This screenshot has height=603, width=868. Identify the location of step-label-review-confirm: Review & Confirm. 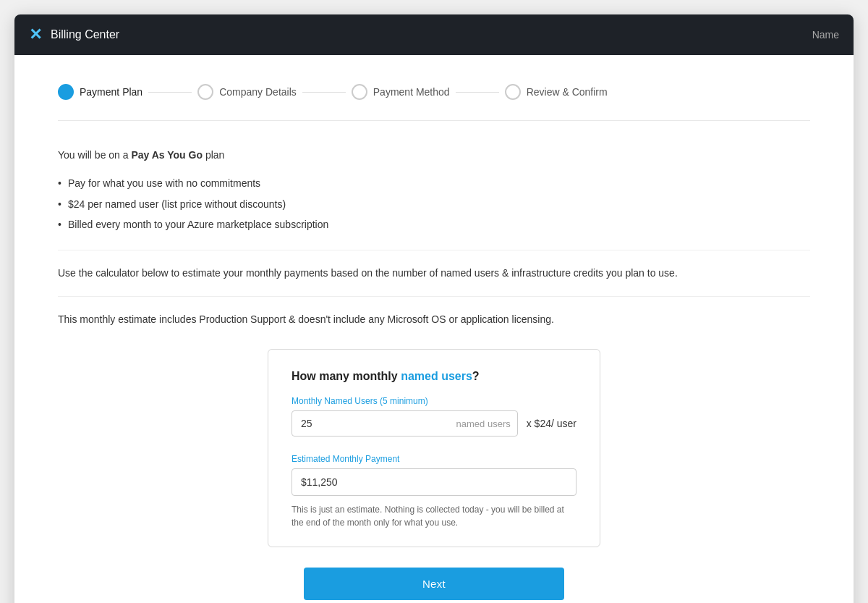
(567, 92).